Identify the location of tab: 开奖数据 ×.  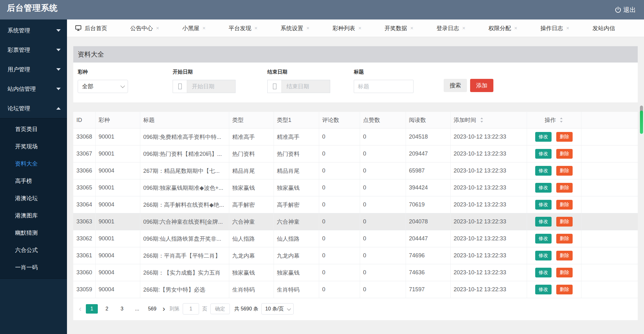
(399, 28).